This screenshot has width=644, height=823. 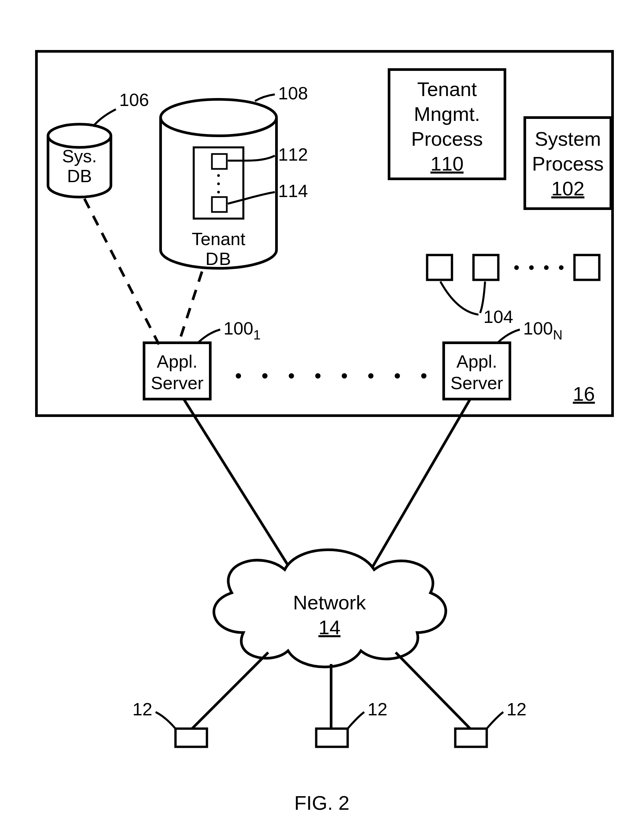 I want to click on client-3-leader, so click(x=495, y=720).